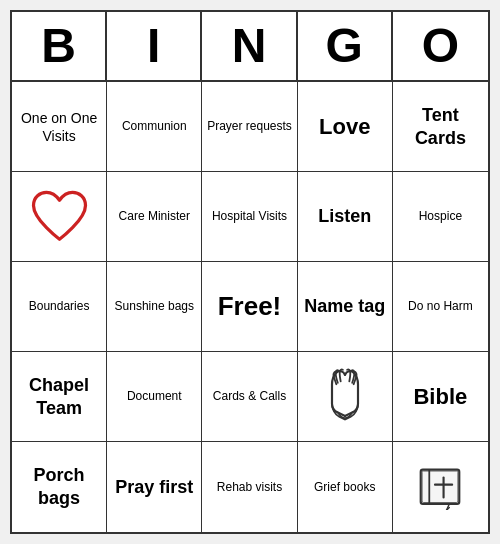 The width and height of the screenshot is (500, 544). I want to click on heart-icon, so click(60, 216).